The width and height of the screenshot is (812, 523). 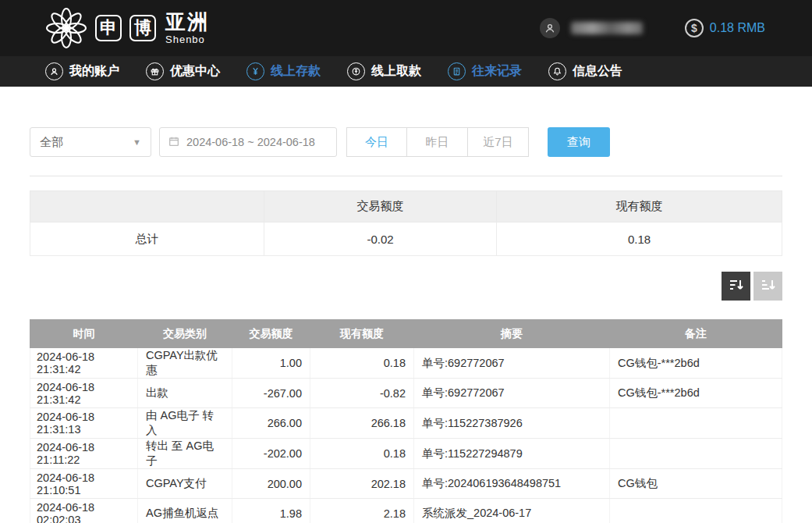 What do you see at coordinates (186, 393) in the screenshot?
I see `cell-type: 出款` at bounding box center [186, 393].